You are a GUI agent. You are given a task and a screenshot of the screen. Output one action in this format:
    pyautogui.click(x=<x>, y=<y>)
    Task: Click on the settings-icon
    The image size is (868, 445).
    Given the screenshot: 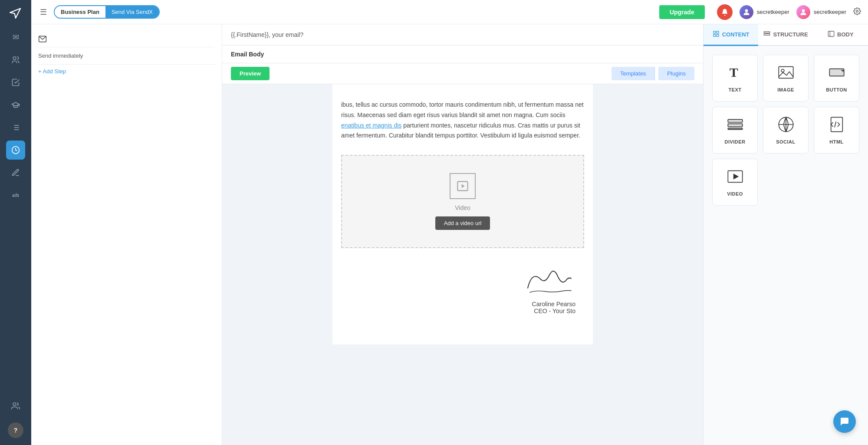 What is the action you would take?
    pyautogui.click(x=857, y=12)
    